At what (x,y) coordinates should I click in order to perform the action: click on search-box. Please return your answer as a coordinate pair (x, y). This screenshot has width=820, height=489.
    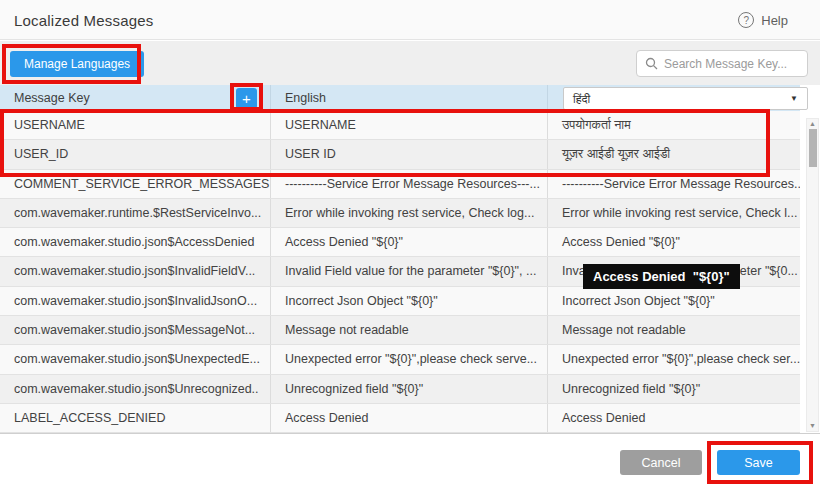
    Looking at the image, I should click on (722, 64).